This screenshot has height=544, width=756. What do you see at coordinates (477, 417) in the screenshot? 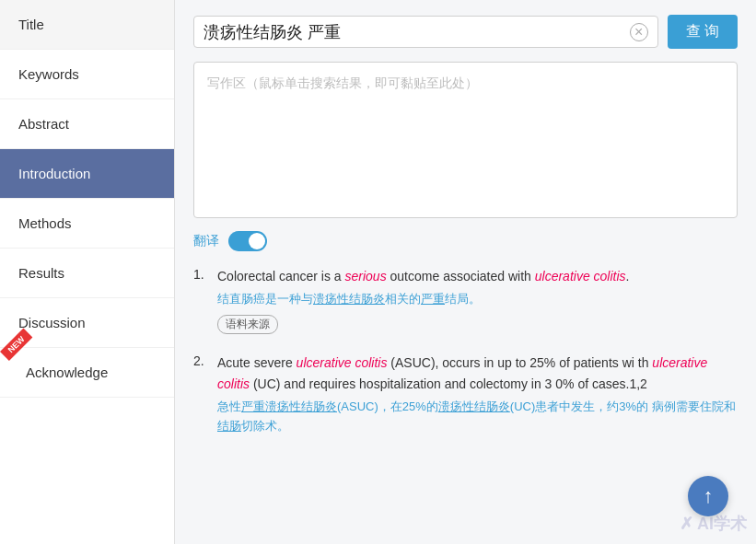
I see `result-cn-2: 急性严重溃疡性结肠炎(ASUC)，在25%的溃疡性结肠炎(UC)患者中发生，约3…` at bounding box center [477, 417].